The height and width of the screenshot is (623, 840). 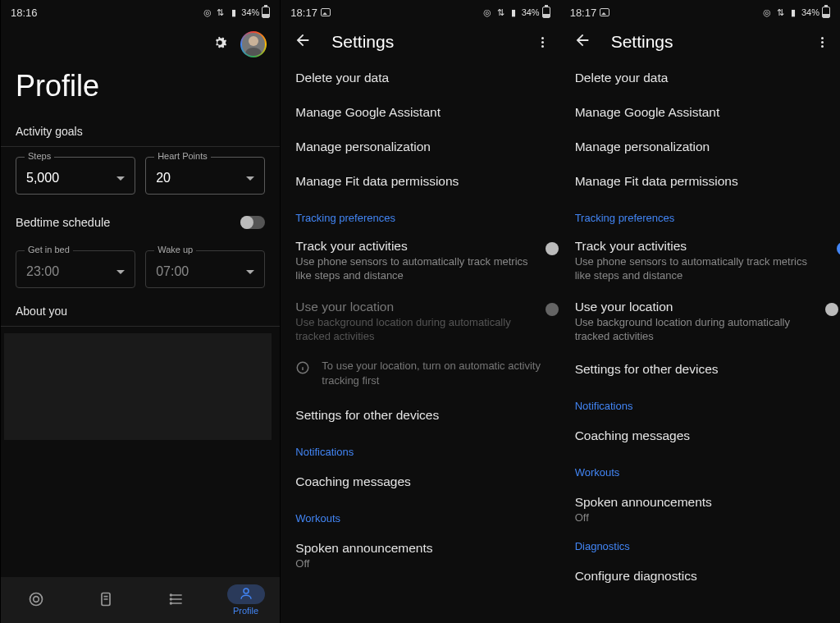 What do you see at coordinates (62, 222) in the screenshot?
I see `bedtime-label: Bedtime schedule` at bounding box center [62, 222].